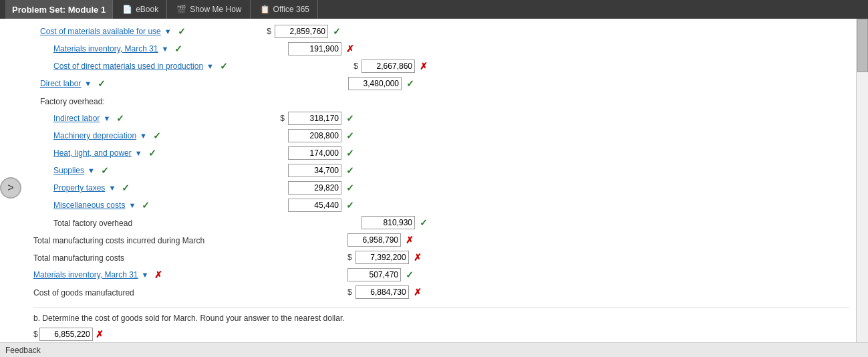 This screenshot has width=868, height=357. I want to click on supplies-input, so click(315, 170).